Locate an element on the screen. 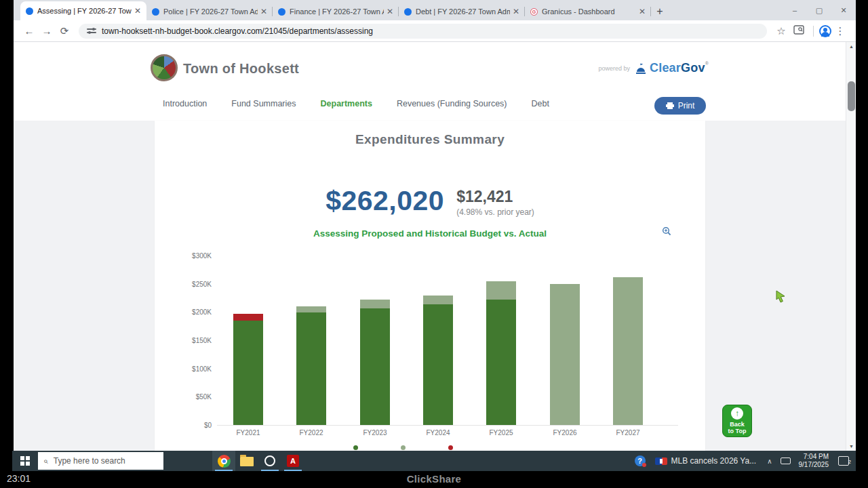 This screenshot has height=488, width=868. windows-logo-icon is located at coordinates (25, 461).